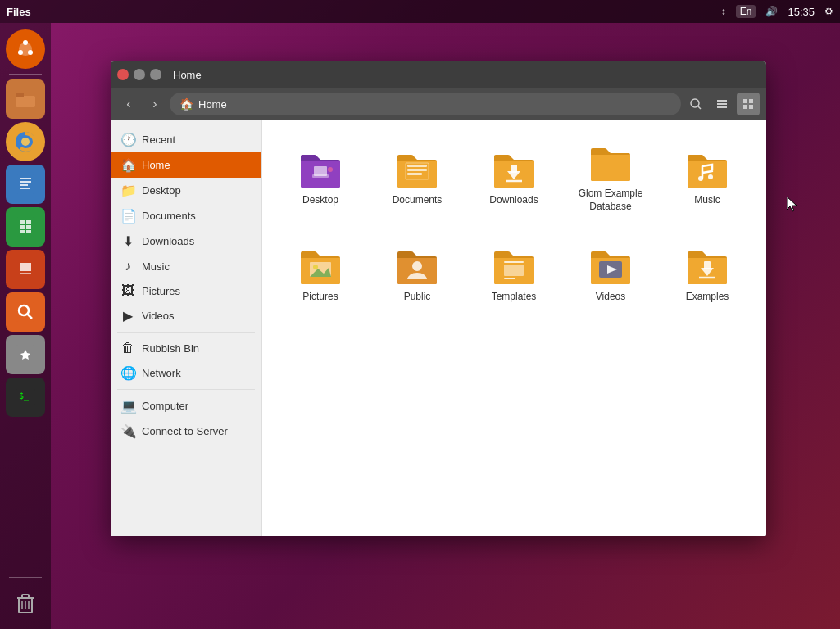 The height and width of the screenshot is (629, 840). I want to click on glom-label: Glom Example Database, so click(611, 200).